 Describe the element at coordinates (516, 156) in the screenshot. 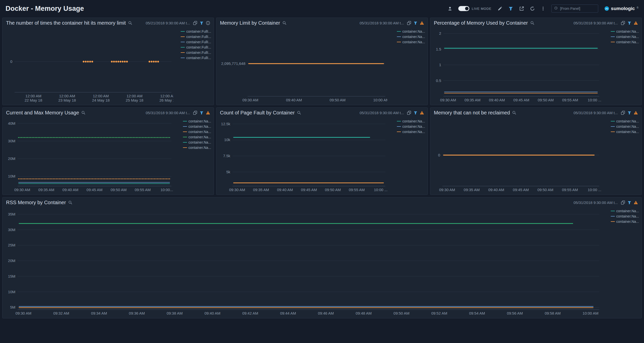

I see `chart-area: 009:30 AM09:35 AM09:40 AM09:45 AM09:50 A…` at that location.